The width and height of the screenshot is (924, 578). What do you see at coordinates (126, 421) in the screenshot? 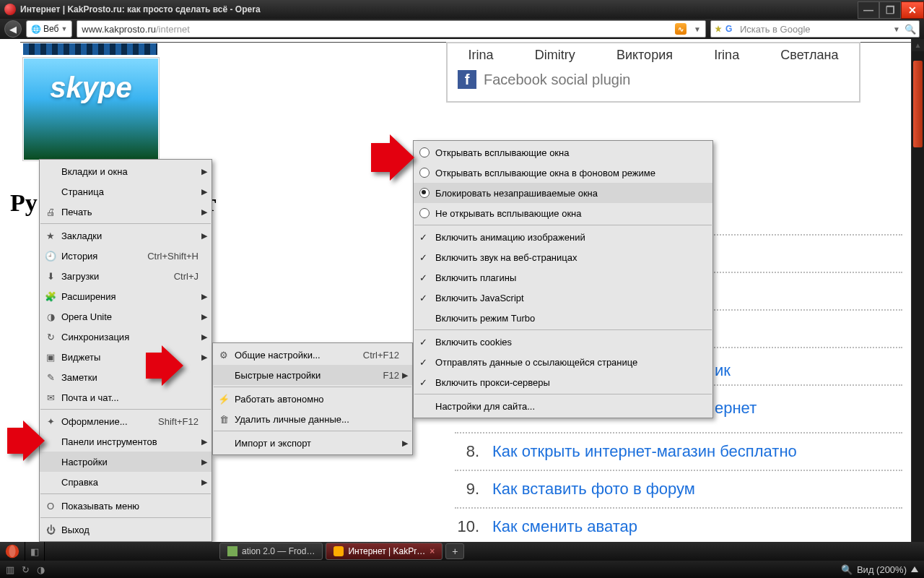
I see `menu-item-skin: ✦Оформление...Shift+F12` at bounding box center [126, 421].